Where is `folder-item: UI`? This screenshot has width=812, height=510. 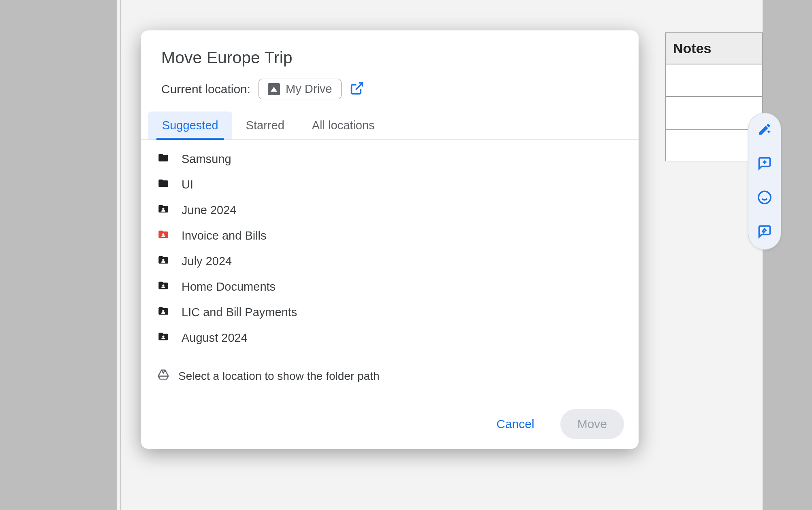 folder-item: UI is located at coordinates (390, 185).